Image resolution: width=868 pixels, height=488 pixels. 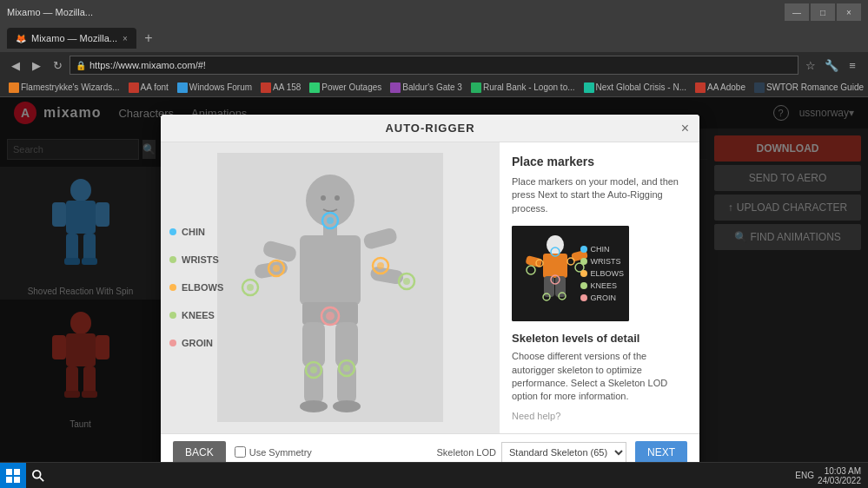 What do you see at coordinates (797, 12) in the screenshot?
I see `minimize-button: —` at bounding box center [797, 12].